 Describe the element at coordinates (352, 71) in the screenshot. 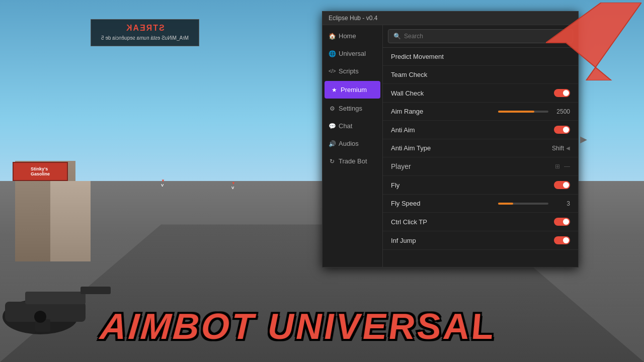

I see `sidebar-item-scripts: </> Scripts` at that location.